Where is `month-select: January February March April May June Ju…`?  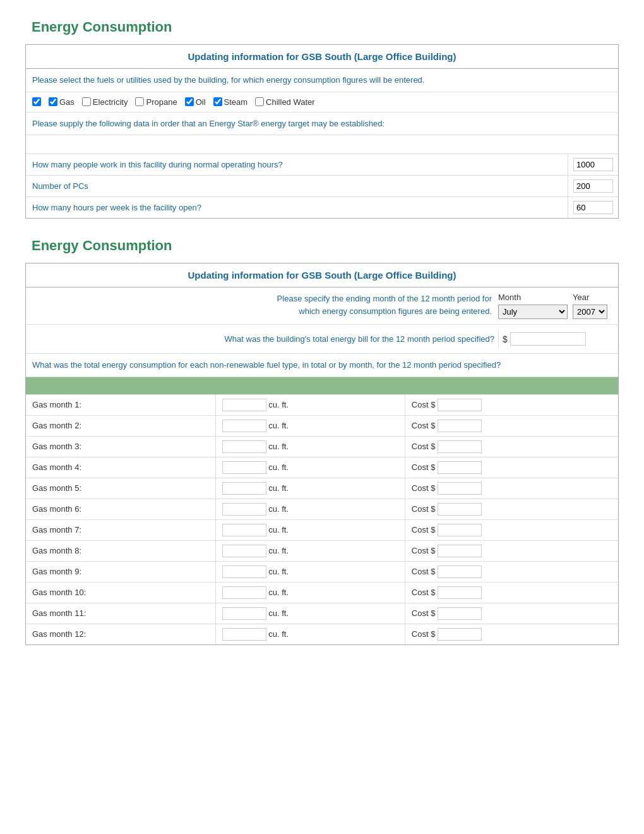 month-select: January February March April May June Ju… is located at coordinates (533, 312).